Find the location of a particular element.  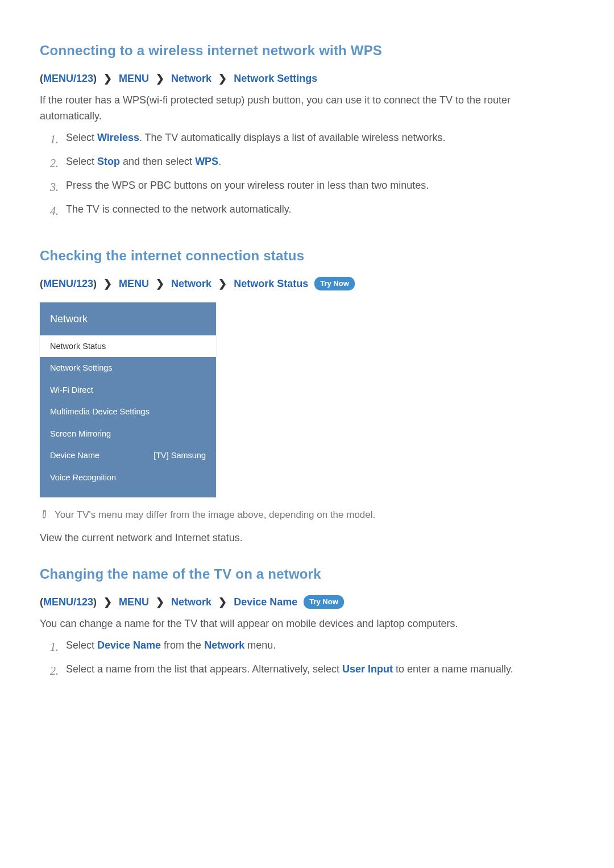

menu-item-multimedia: Multimedia Device Settings is located at coordinates (128, 412).